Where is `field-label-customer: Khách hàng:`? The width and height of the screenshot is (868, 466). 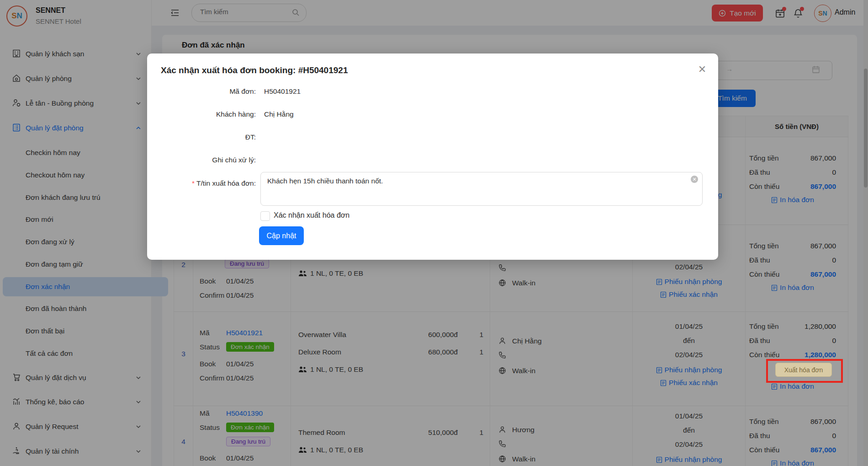
field-label-customer: Khách hàng: is located at coordinates (201, 114).